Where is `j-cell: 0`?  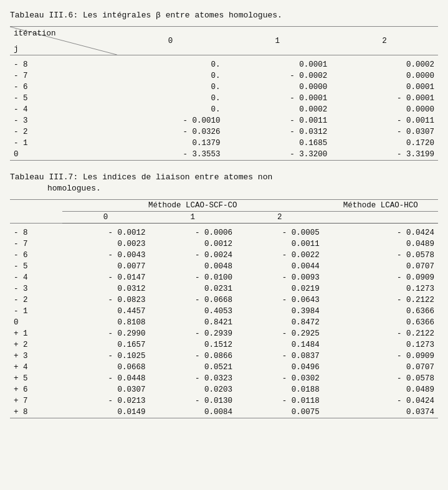 j-cell: 0 is located at coordinates (36, 323).